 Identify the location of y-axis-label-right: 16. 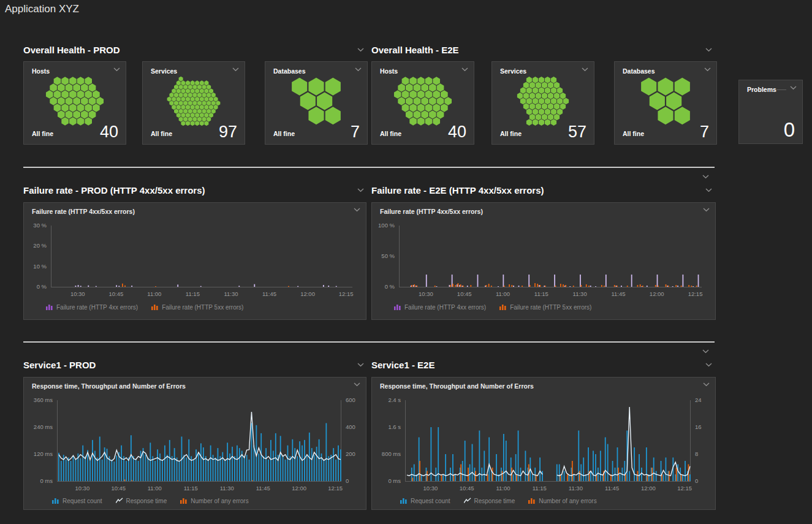
(705, 427).